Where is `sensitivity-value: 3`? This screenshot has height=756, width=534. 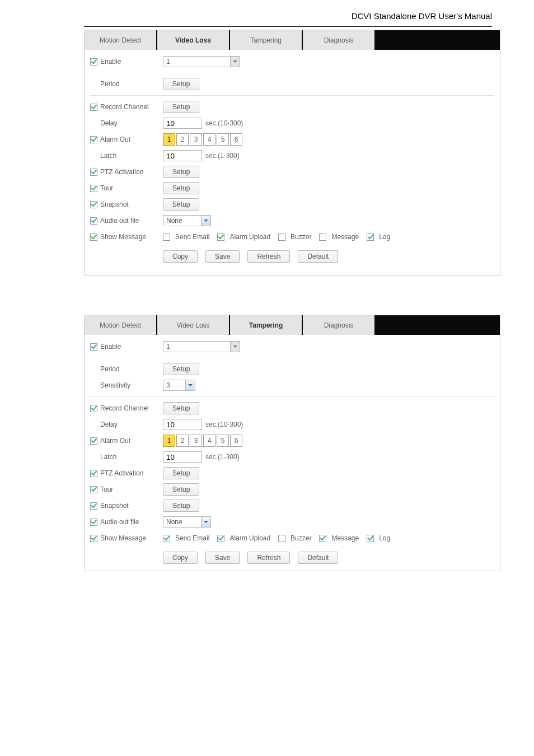
sensitivity-value: 3 is located at coordinates (174, 385).